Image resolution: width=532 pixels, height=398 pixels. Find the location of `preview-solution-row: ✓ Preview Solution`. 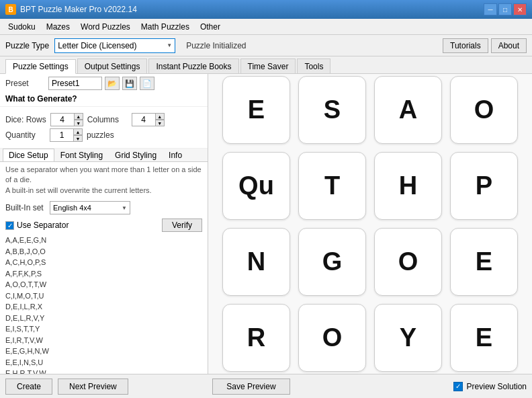

preview-solution-row: ✓ Preview Solution is located at coordinates (490, 387).